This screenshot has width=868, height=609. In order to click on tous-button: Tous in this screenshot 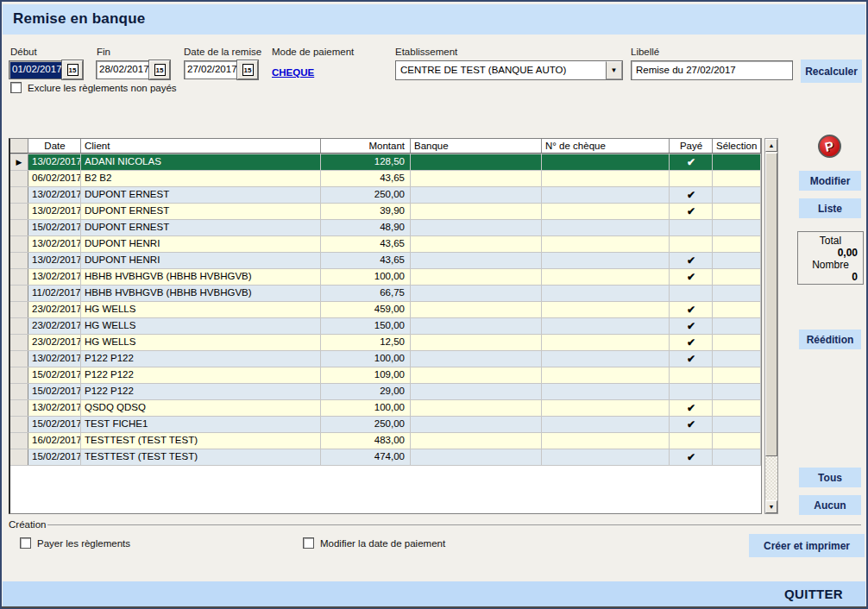, I will do `click(830, 478)`.